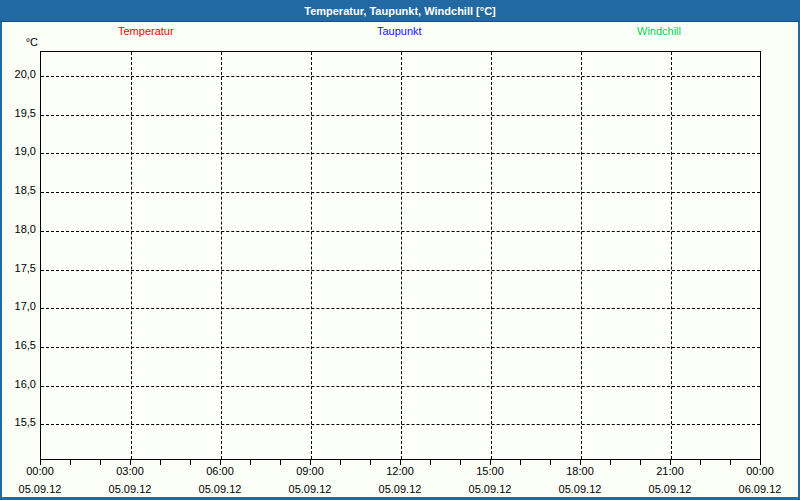 The image size is (800, 500). I want to click on y-tick-label: 16,5, so click(18, 345).